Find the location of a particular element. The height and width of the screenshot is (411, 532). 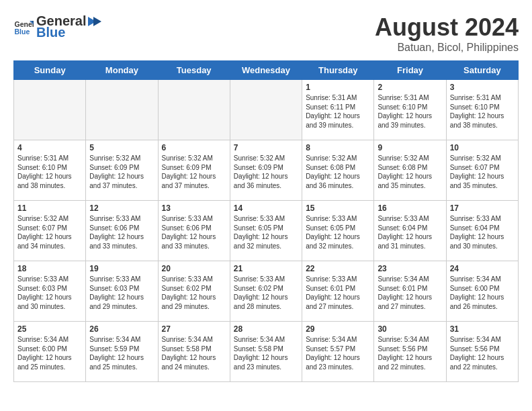

calendar-cell: 15Sunrise: 5:33 AM Sunset: 6:05 PM Dayli… is located at coordinates (339, 231).